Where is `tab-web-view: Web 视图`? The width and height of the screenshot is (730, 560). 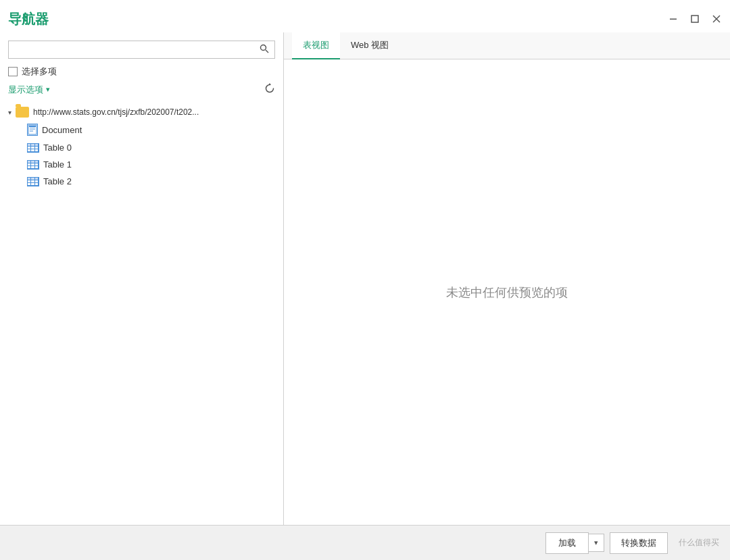
tab-web-view: Web 视图 is located at coordinates (370, 46).